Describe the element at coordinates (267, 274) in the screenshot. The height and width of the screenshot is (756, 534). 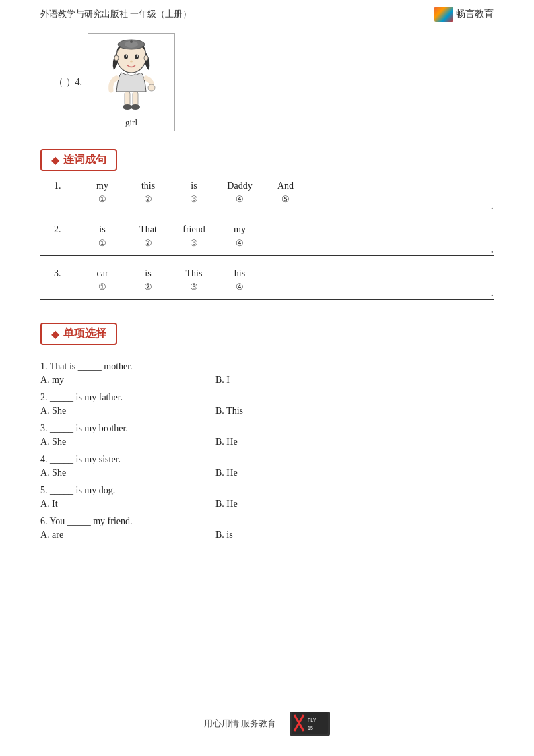
I see `word-row-3: 3. car is This his` at that location.